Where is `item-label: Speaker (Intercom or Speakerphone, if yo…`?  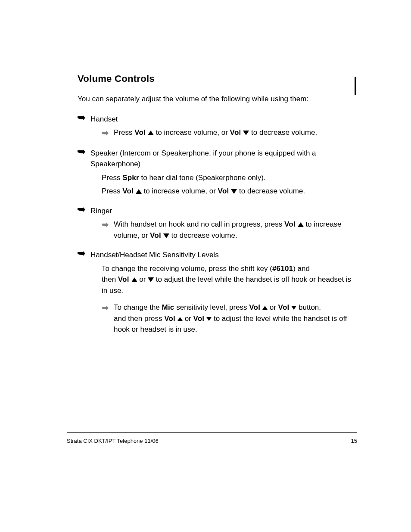
item-label: Speaker (Intercom or Speakerphone, if yo… is located at coordinates (203, 159).